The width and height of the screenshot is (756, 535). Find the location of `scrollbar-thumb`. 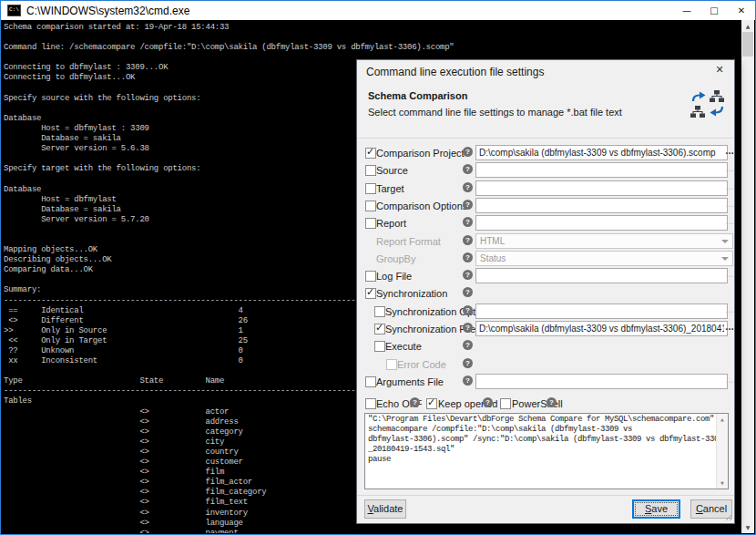

scrollbar-thumb is located at coordinates (748, 44).